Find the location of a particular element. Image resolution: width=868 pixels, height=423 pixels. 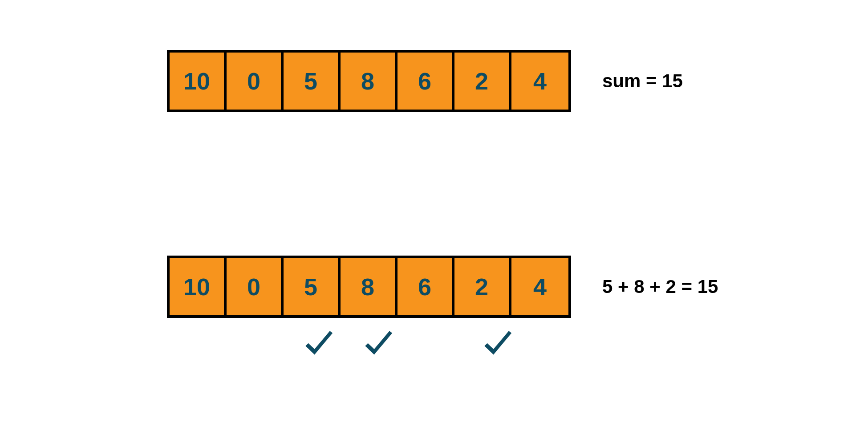

array-2-cell-6: 4 is located at coordinates (540, 287).